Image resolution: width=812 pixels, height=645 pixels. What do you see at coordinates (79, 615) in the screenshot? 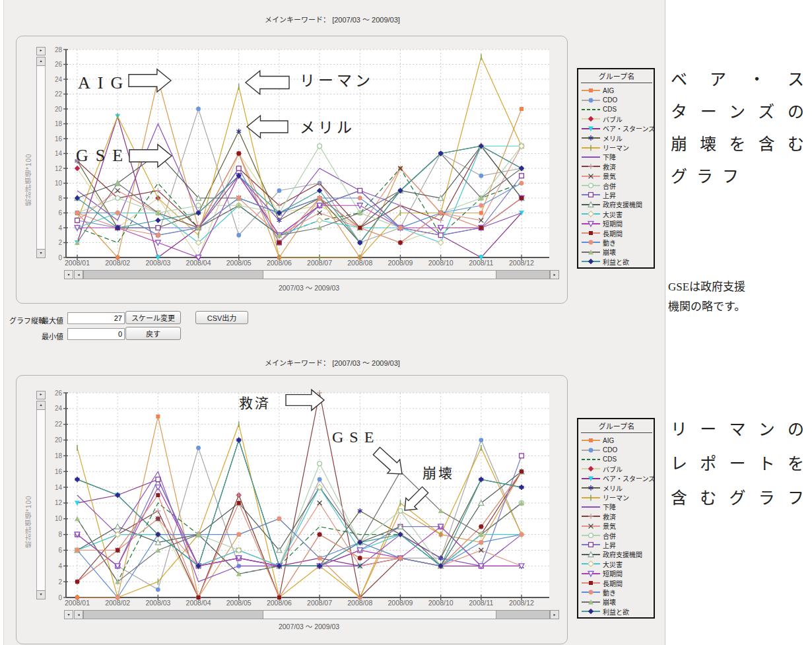
I see `bottom-hscroll-left-button: ◂` at bounding box center [79, 615].